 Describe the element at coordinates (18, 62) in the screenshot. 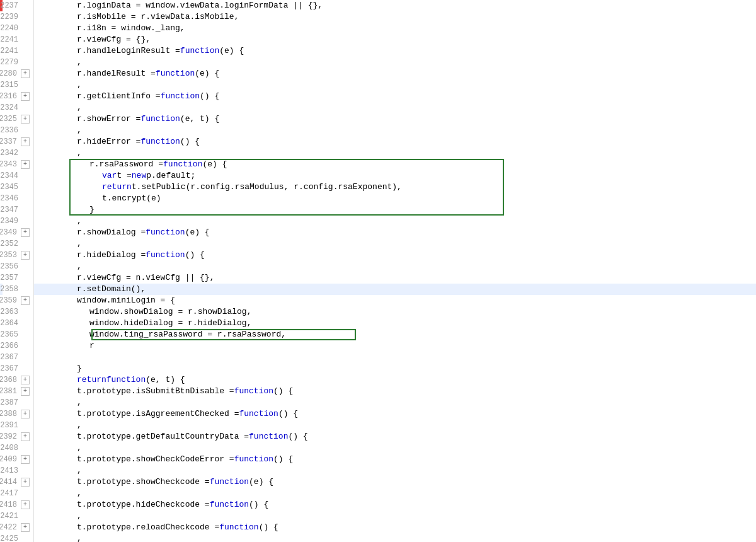

I see `line-gutter: 2279` at that location.